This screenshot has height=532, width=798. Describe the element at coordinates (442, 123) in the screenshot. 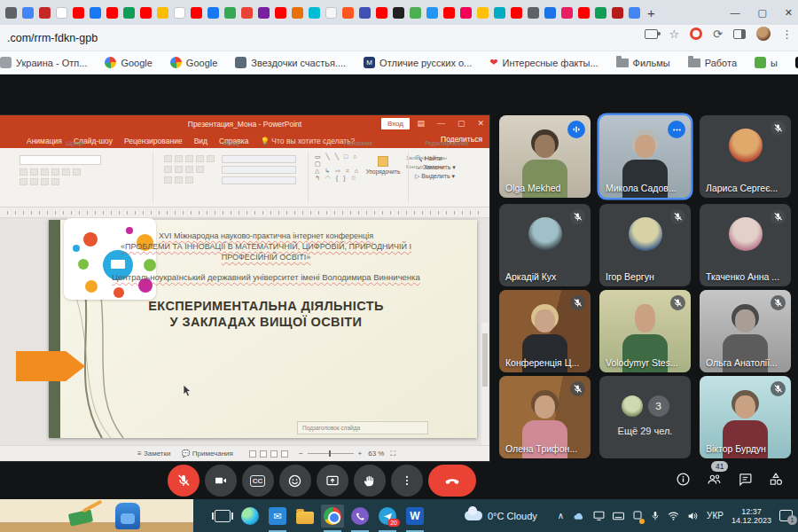

I see `ppt-minimize-button: —` at that location.